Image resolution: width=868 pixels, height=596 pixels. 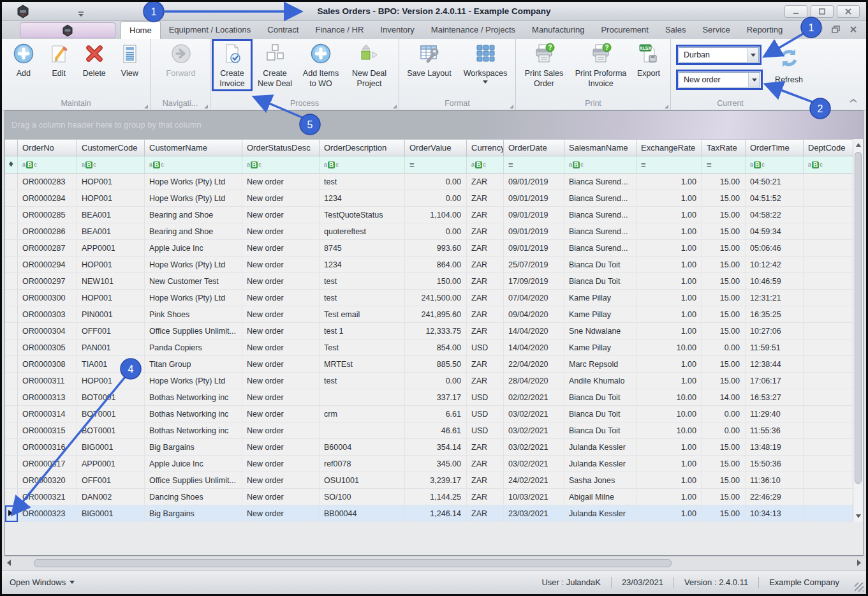 I want to click on filter-cell-CustomerName: aBc, so click(x=194, y=165).